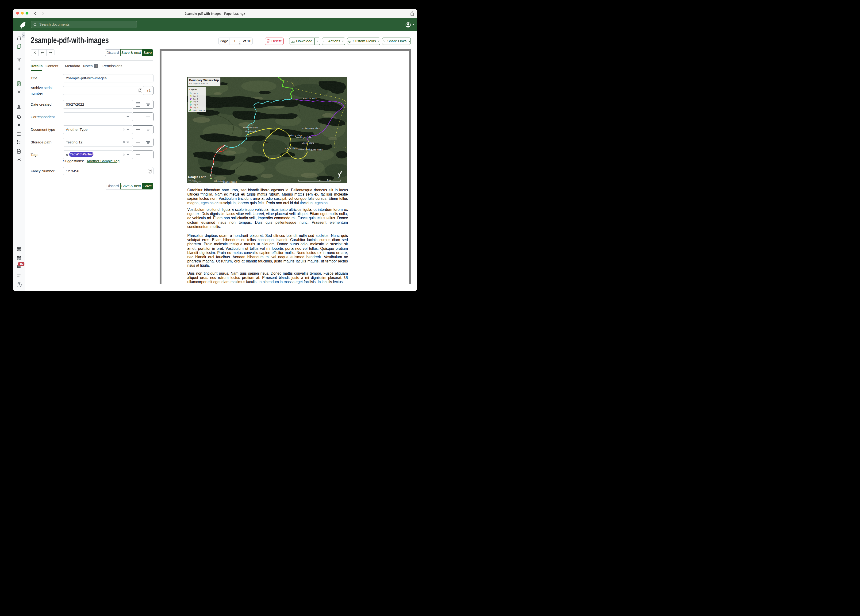 This screenshot has width=860, height=616. Describe the element at coordinates (250, 128) in the screenshot. I see `svg-text: New York Island` at that location.